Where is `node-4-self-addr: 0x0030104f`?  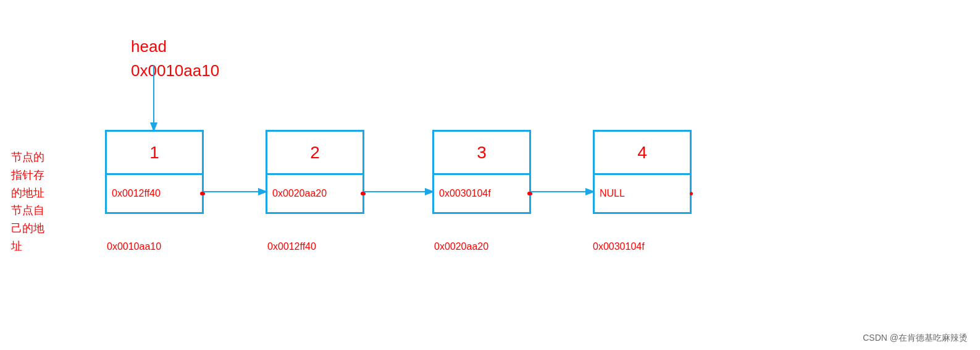 node-4-self-addr: 0x0030104f is located at coordinates (619, 247).